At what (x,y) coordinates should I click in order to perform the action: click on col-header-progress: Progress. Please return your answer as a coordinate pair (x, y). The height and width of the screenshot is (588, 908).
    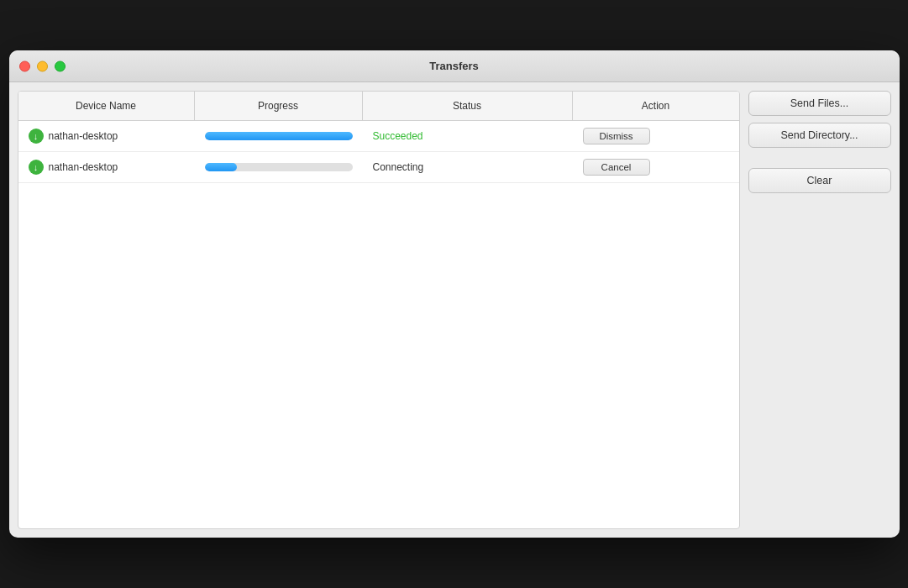
    Looking at the image, I should click on (279, 106).